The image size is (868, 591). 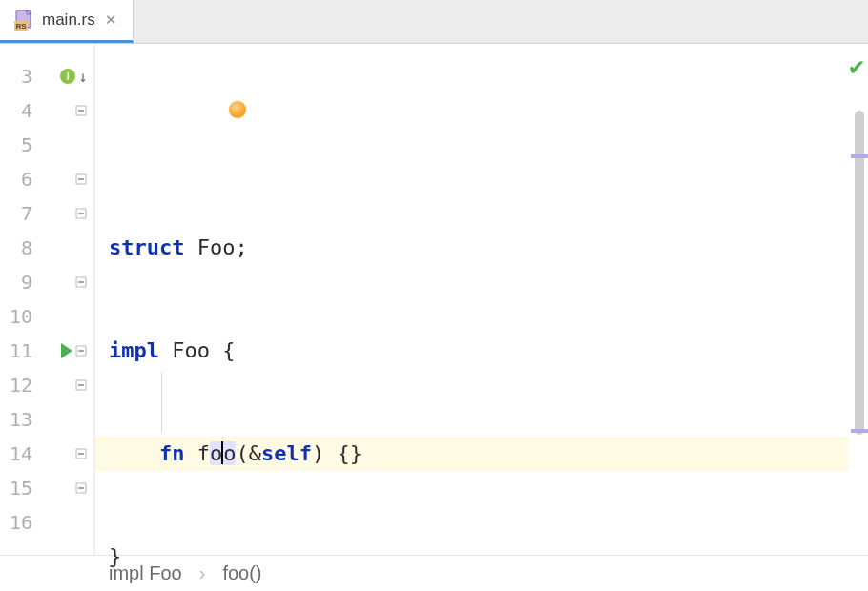 I want to click on line-number: 8, so click(x=16, y=248).